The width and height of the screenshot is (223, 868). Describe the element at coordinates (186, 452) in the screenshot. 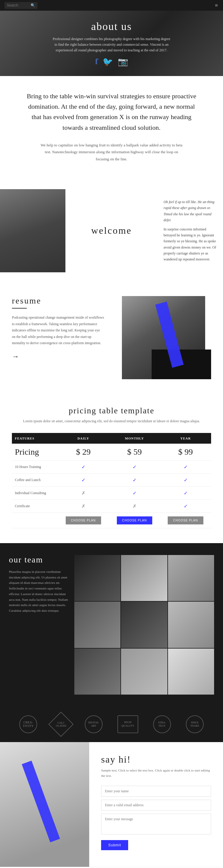

I see `price-year: $ 99` at that location.